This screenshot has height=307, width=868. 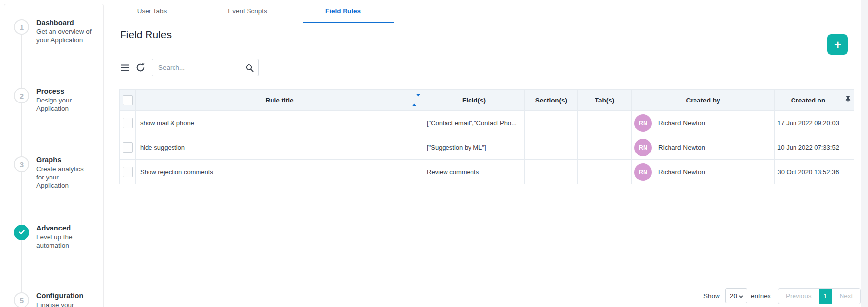 I want to click on step-completed-badge, so click(x=22, y=232).